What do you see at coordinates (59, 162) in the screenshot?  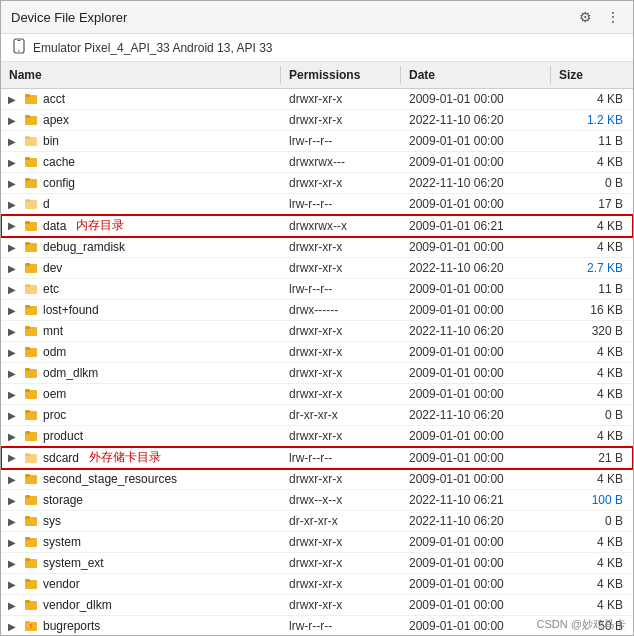 I see `file-name: cache` at bounding box center [59, 162].